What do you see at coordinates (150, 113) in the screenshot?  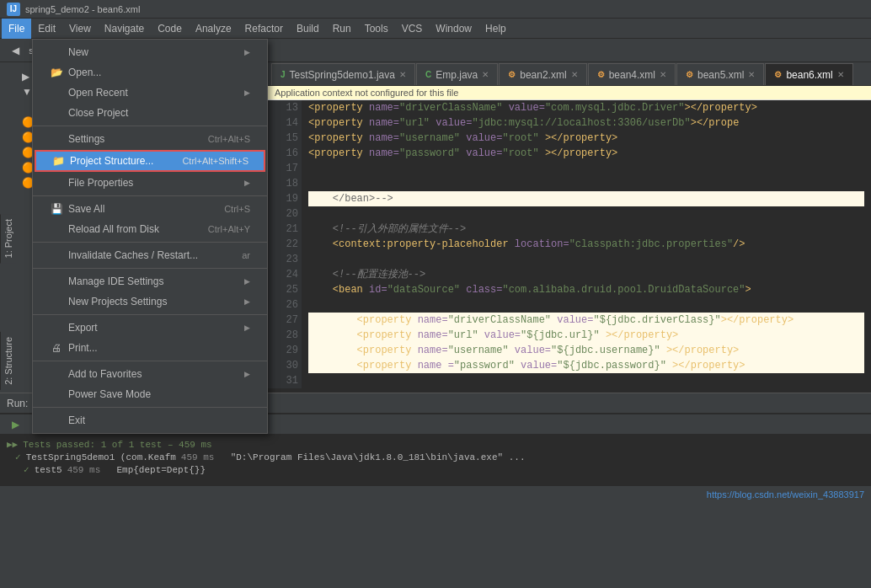 I see `menu-item-close-project: Close Project` at bounding box center [150, 113].